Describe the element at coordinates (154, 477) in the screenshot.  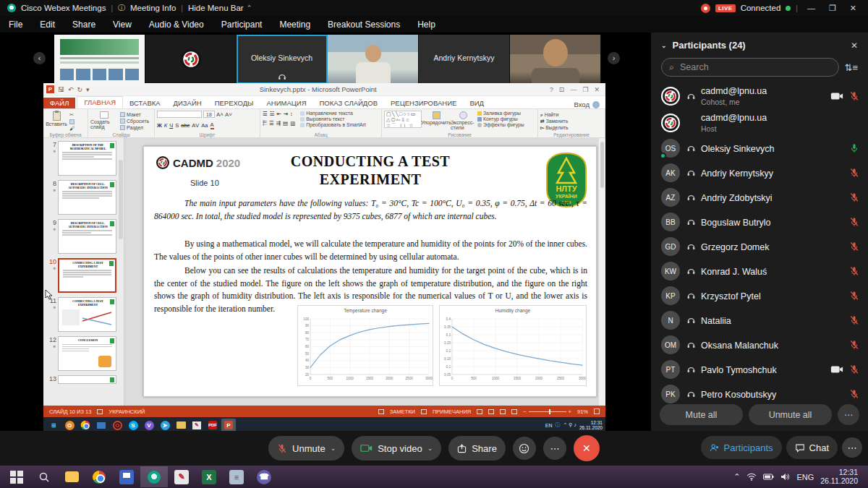
I see `webex-app-icon` at that location.